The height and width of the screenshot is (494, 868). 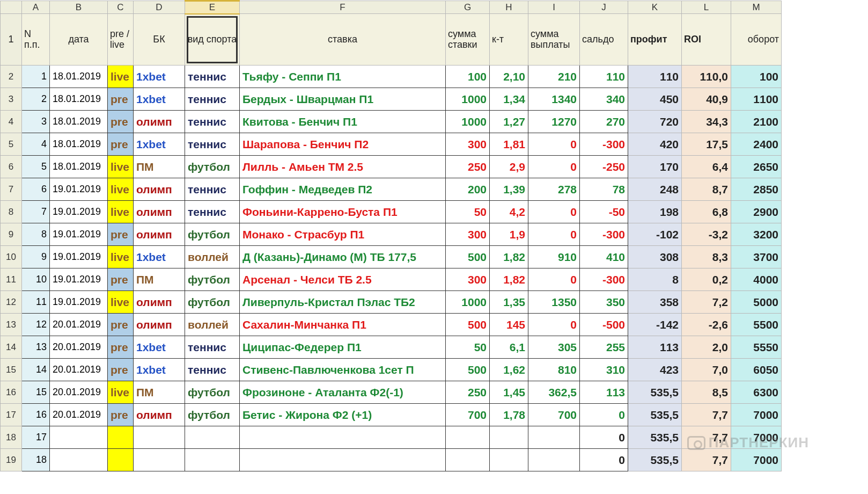 What do you see at coordinates (604, 99) in the screenshot?
I see `cell-saldo: 340` at bounding box center [604, 99].